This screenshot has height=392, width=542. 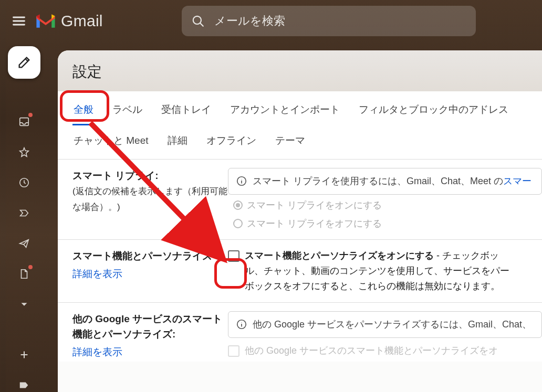 I want to click on smart-reply-on-row: スマート リプライをオンにする, so click(x=385, y=206).